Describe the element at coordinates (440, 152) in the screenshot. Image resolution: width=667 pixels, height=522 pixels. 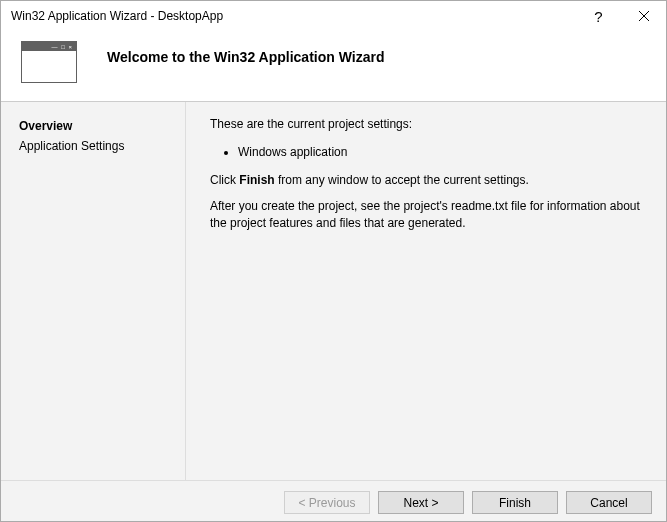
I see `list-item: Windows application` at that location.